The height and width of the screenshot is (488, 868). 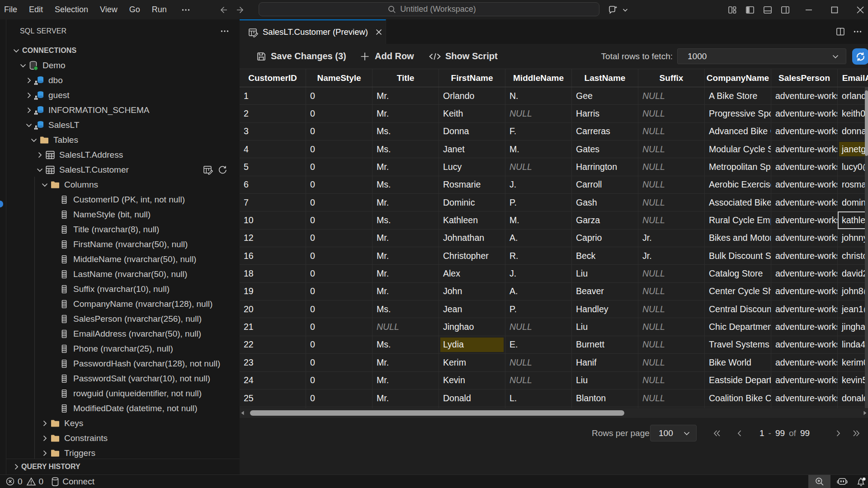 I want to click on cell-firstname-row3: Donna, so click(x=472, y=131).